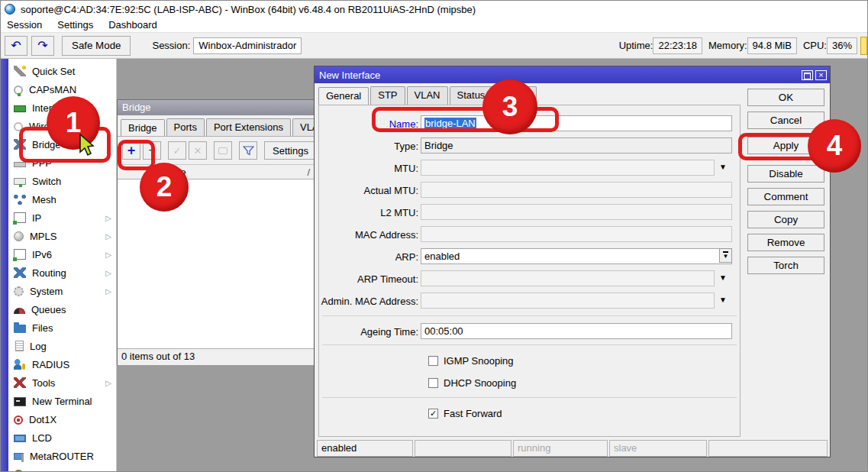 This screenshot has height=472, width=868. What do you see at coordinates (186, 127) in the screenshot?
I see `tab-ports: Ports` at bounding box center [186, 127].